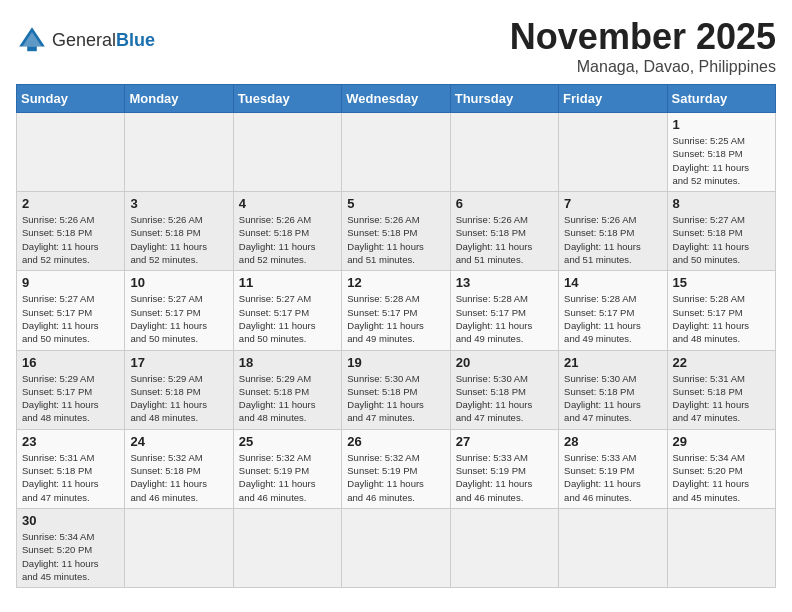  I want to click on day-number: 16, so click(70, 362).